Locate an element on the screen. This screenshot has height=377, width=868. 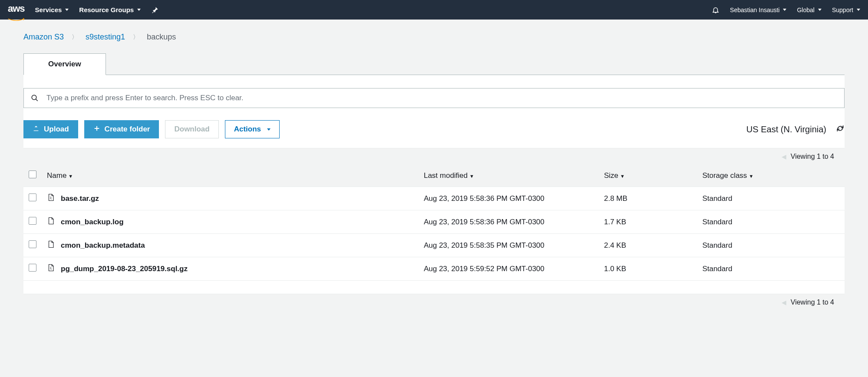
breadcrumb-folder: backups is located at coordinates (162, 37).